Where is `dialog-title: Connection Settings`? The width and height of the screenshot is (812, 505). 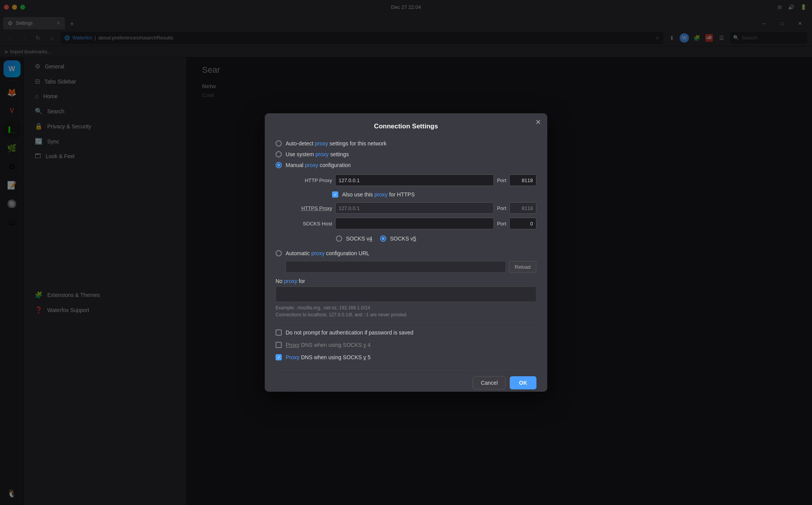
dialog-title: Connection Settings is located at coordinates (406, 126).